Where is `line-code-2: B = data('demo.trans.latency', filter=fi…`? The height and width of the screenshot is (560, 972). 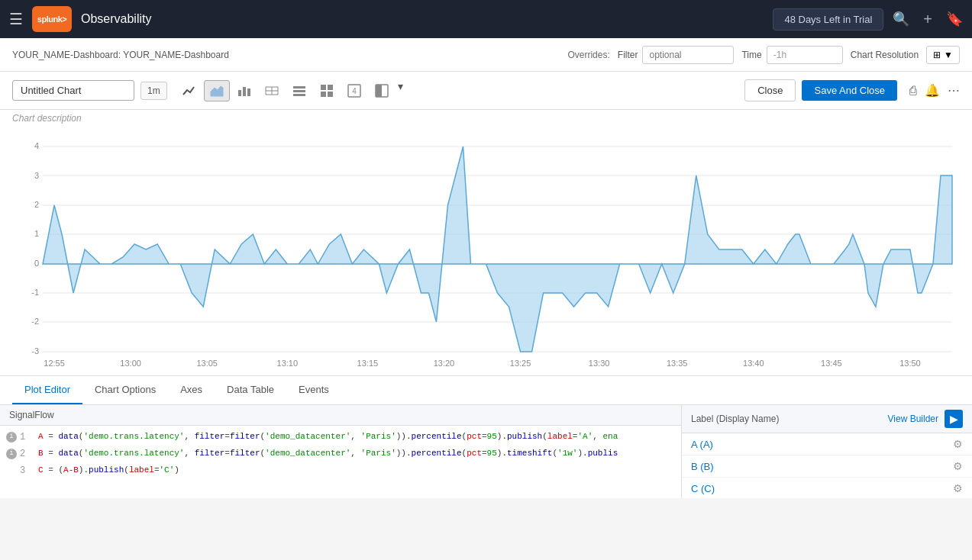
line-code-2: B = data('demo.trans.latency', filter=fi… is located at coordinates (328, 453).